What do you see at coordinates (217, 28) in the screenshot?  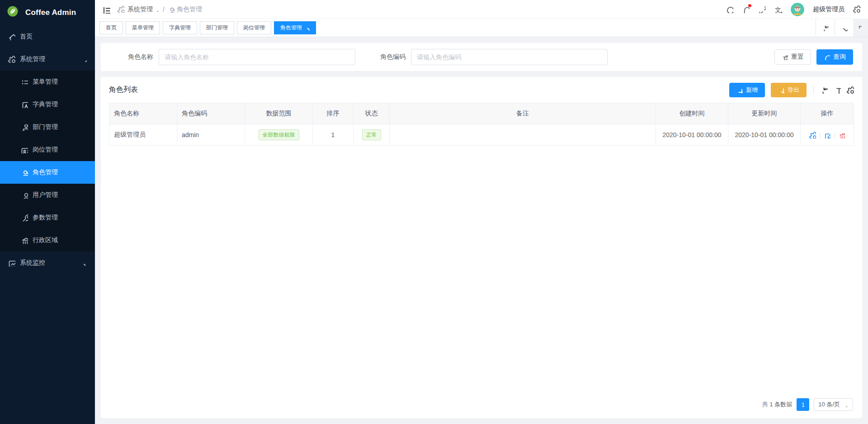 I see `tab-dept: 部门管理` at bounding box center [217, 28].